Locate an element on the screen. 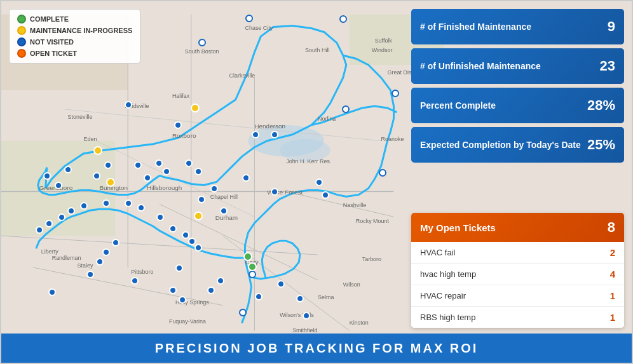  svg-text: Windsor is located at coordinates (383, 50).